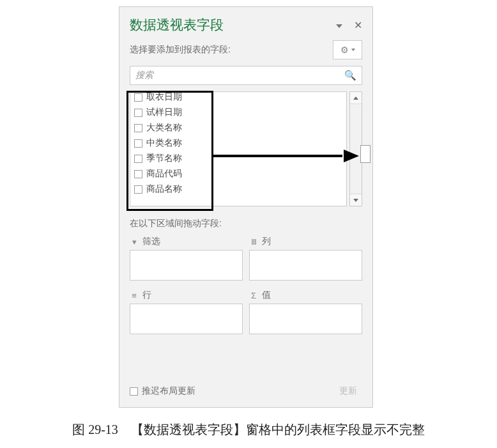 Image resolution: width=497 pixels, height=448 pixels. I want to click on field-label: 商品代码, so click(164, 174).